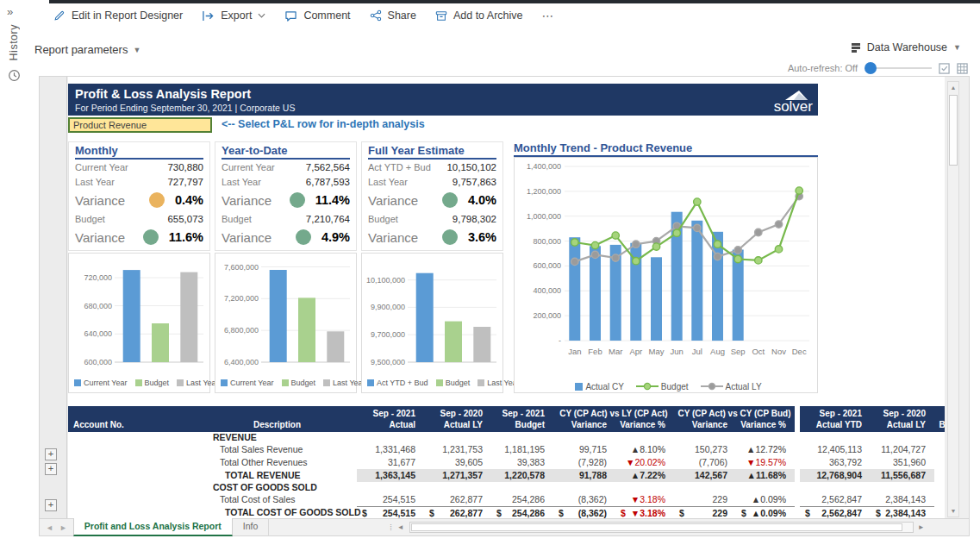 The width and height of the screenshot is (980, 551). Describe the element at coordinates (90, 219) in the screenshot. I see `kpi-label: Budget` at that location.